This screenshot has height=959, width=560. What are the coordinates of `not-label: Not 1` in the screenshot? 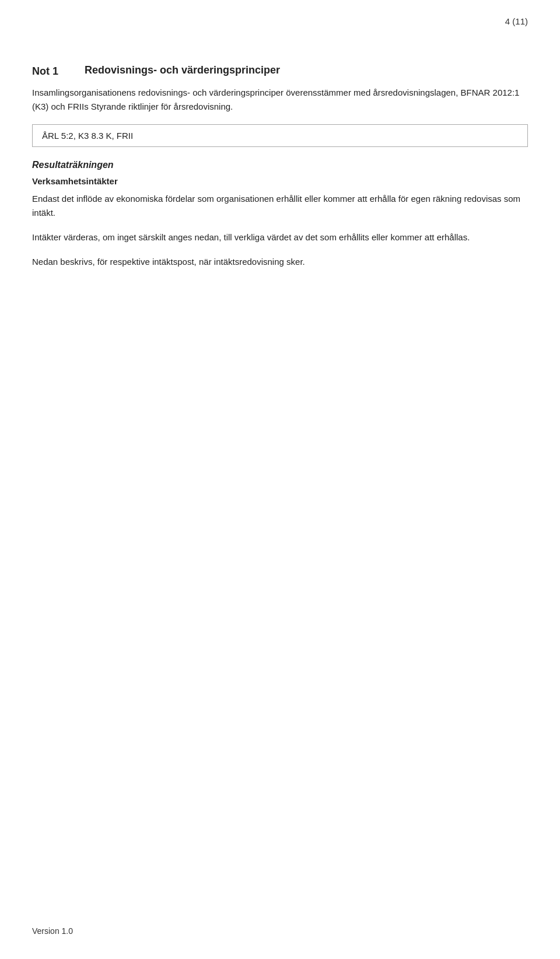 It's located at (58, 71).